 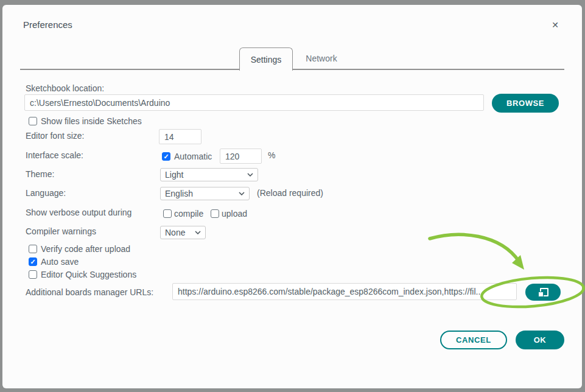 What do you see at coordinates (54, 262) in the screenshot?
I see `auto-save-row: Auto save` at bounding box center [54, 262].